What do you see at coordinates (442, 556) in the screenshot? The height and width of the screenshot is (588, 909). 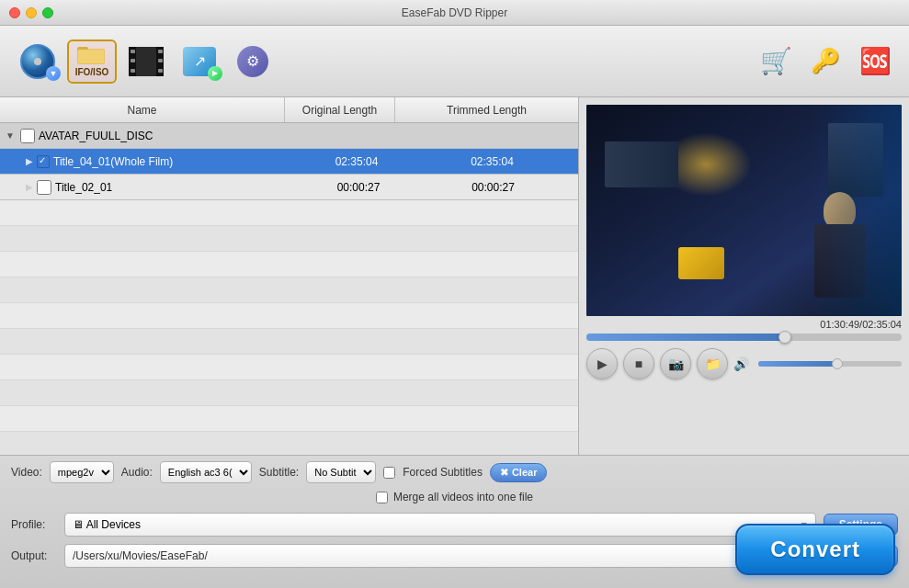 I see `output-path-wrap: 📁` at bounding box center [442, 556].